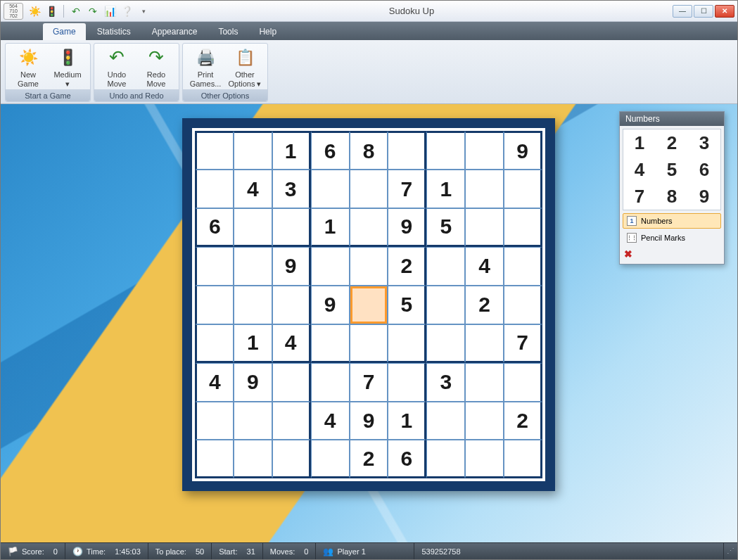 The image size is (738, 560). What do you see at coordinates (34, 11) in the screenshot?
I see `qat-new-game-icon: ☀️` at bounding box center [34, 11].